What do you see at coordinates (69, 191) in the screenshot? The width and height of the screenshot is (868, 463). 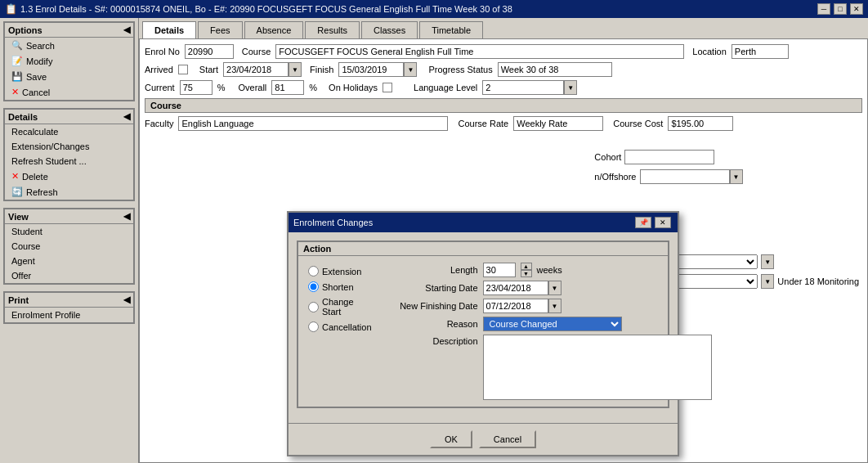 I see `sidebar-item-refresh: 🔄 Refresh` at bounding box center [69, 191].